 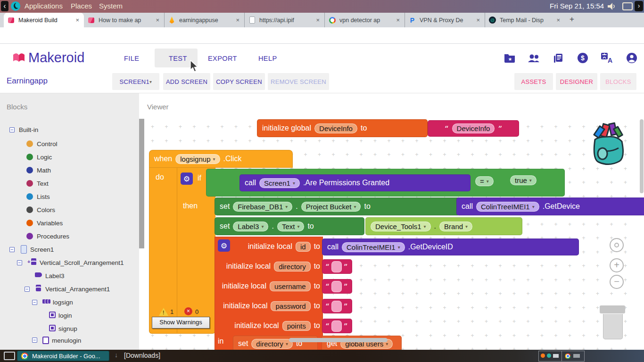 I want to click on block-get-device-brand: Device_Tools1 . Brand, so click(x=444, y=226).